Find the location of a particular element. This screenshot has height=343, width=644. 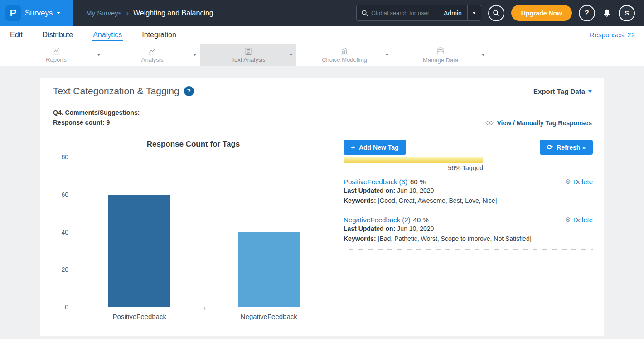

bell-icon is located at coordinates (607, 13).